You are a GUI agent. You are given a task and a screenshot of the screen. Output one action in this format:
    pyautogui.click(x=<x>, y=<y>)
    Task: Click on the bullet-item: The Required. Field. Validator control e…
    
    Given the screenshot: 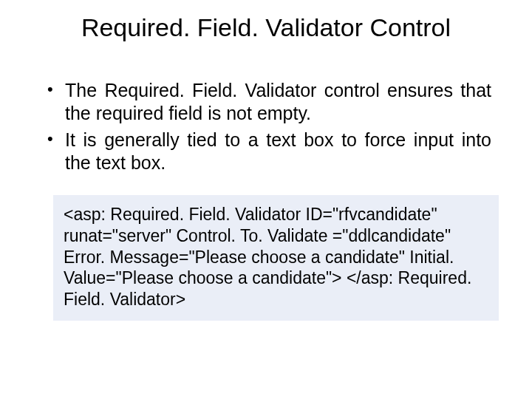 What is the action you would take?
    pyautogui.click(x=267, y=102)
    